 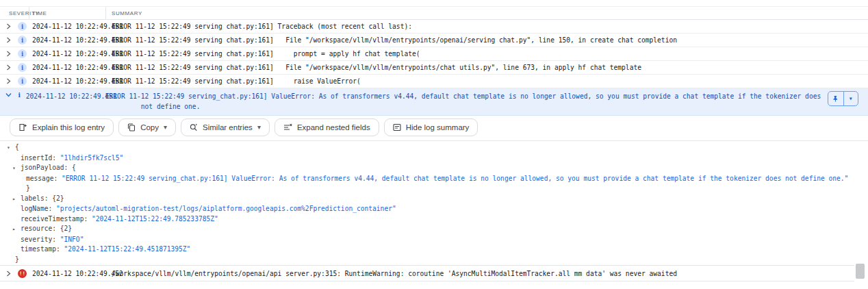 What do you see at coordinates (67, 13) in the screenshot?
I see `column-header-time: TIME` at bounding box center [67, 13].